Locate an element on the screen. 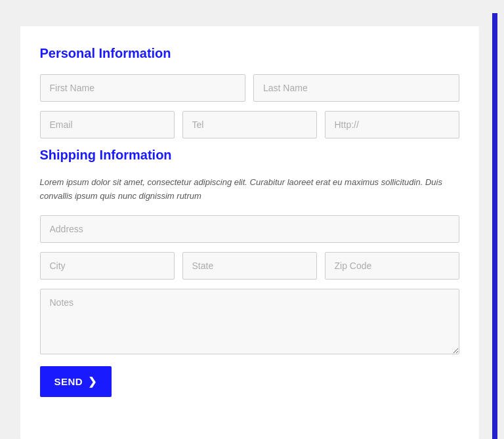  address-row is located at coordinates (249, 229).